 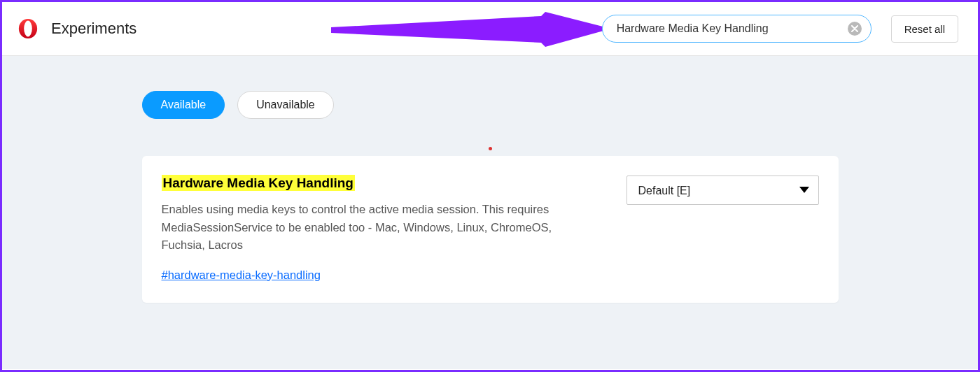 I want to click on tabs: Available Unavailable, so click(x=490, y=105).